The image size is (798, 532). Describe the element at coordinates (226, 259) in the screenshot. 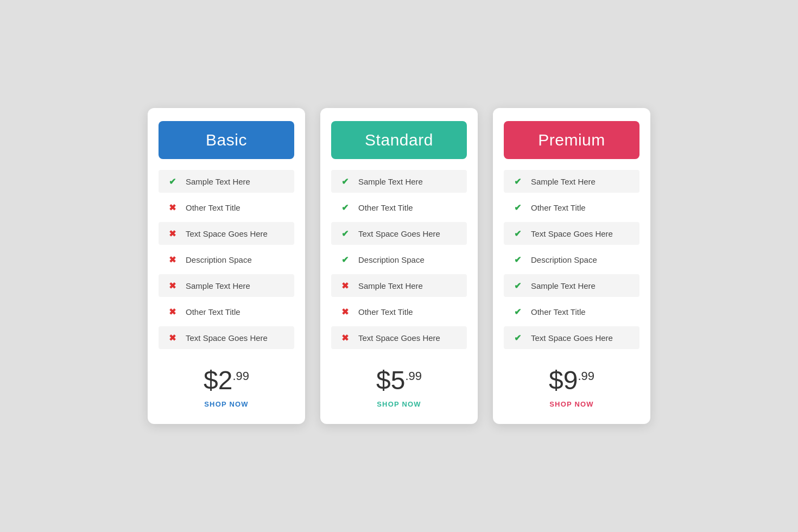

I see `features-list-basic: ✔Sample Text Here✖Other Text Title✖Text …` at that location.